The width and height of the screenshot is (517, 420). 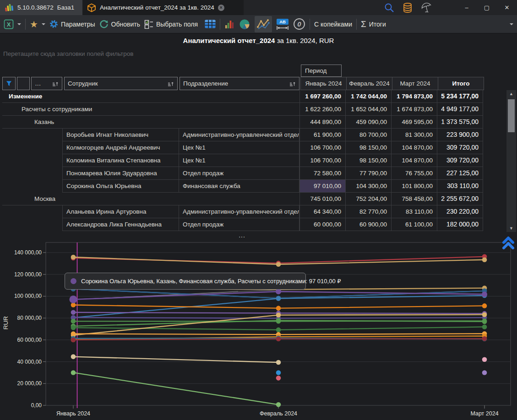 What do you see at coordinates (243, 148) in the screenshot?
I see `table-row: Колмогорцев Андрей АндреевичЦех №1106 70…` at bounding box center [243, 148].